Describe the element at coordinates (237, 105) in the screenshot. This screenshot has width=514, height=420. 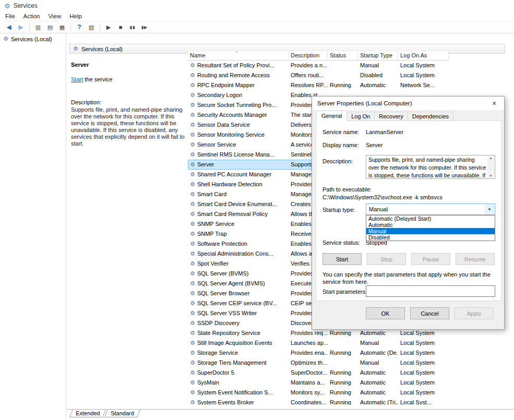
I see `service-name-text: Secure Socket Tunneling Pro...` at that location.